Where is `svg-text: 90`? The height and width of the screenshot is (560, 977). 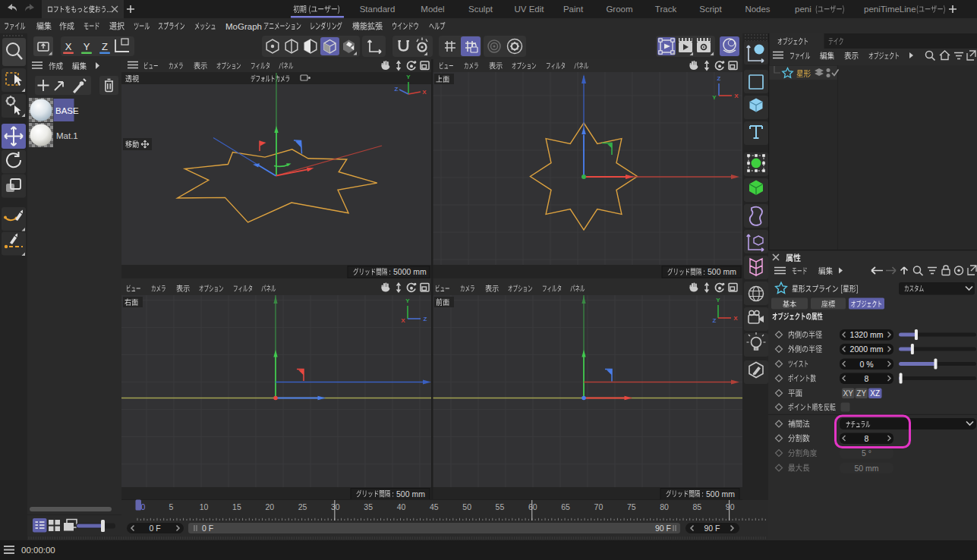
svg-text: 90 is located at coordinates (730, 507).